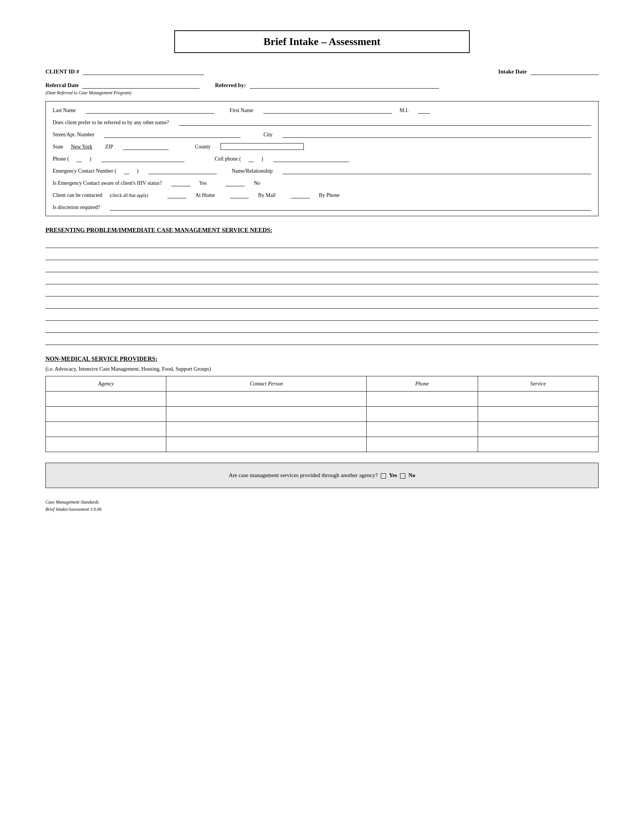 Image resolution: width=644 pixels, height=833 pixels. I want to click on info-box: Last Name First Name M.I. Does client pr…, so click(322, 159).